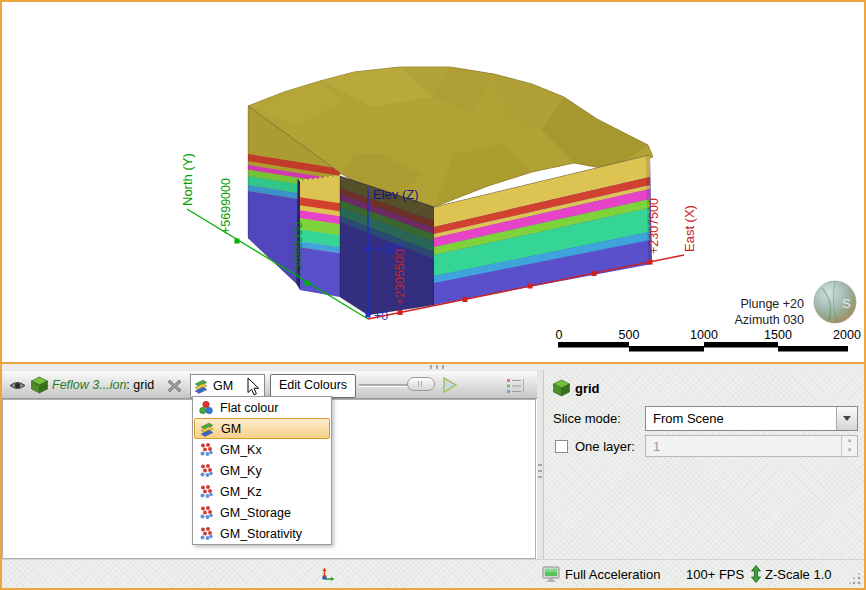 The height and width of the screenshot is (590, 866). I want to click on one-layer-spinner: 1 ▲▼, so click(752, 446).